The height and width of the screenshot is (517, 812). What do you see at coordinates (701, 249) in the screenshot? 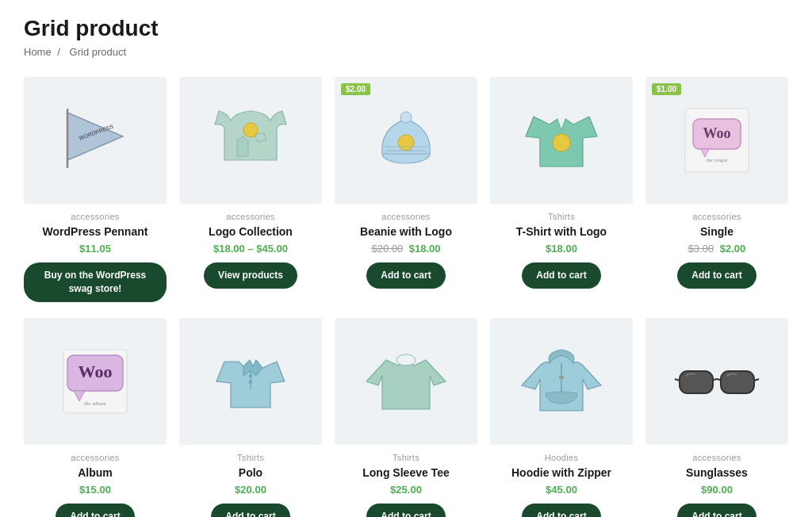
I see `old-price: $3.00` at bounding box center [701, 249].